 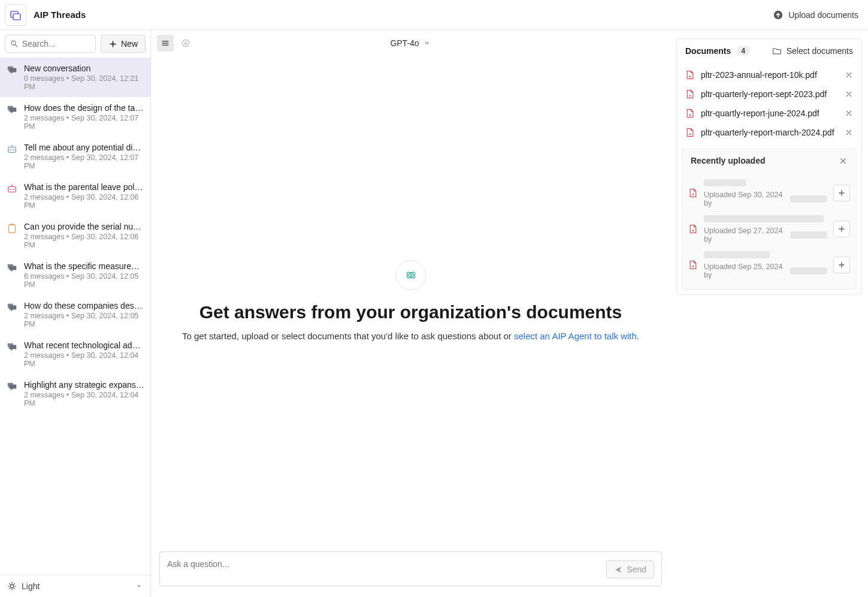 I want to click on thread-meta: 0 messages • Sep 30, 2024, 12:21 PM, so click(x=84, y=83).